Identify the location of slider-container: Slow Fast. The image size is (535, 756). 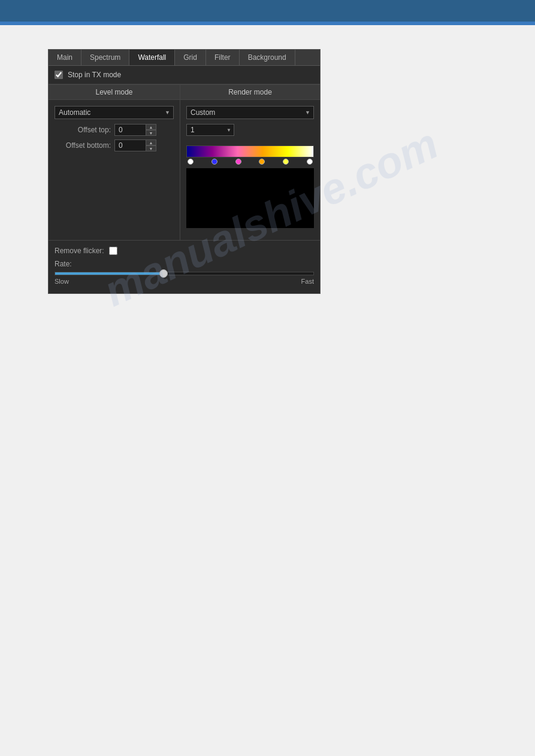
(185, 278).